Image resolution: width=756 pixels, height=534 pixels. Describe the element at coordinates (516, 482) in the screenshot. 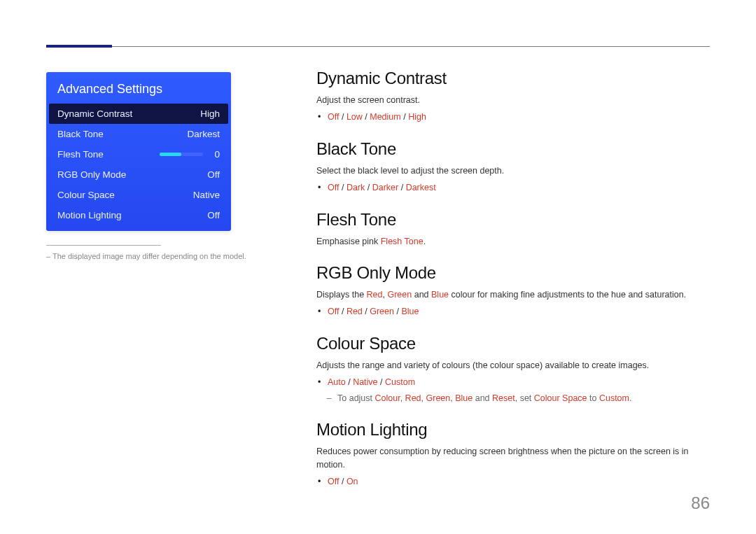

I see `opts-motion-lighting: Off / On` at that location.